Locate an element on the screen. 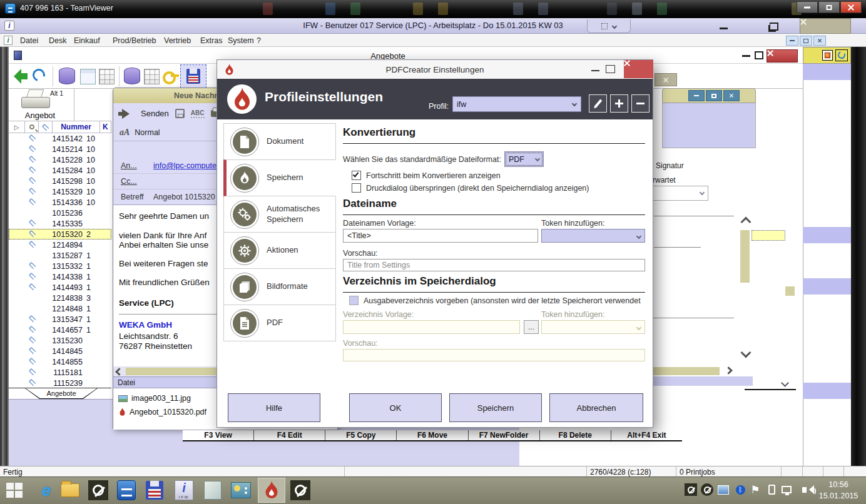  skip-dialog-checkbox-label: Druckdialog überspringen (direkt den Spe… is located at coordinates (477, 188).